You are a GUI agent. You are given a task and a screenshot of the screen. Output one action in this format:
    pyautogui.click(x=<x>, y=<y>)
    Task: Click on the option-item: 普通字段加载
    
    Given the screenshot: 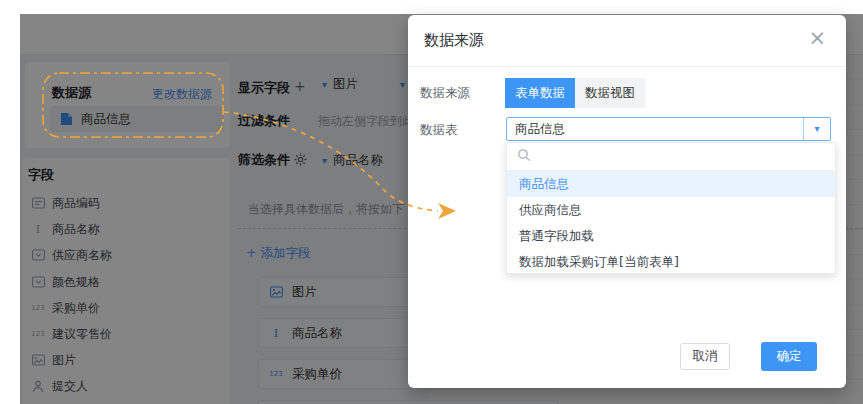 What is the action you would take?
    pyautogui.click(x=671, y=236)
    